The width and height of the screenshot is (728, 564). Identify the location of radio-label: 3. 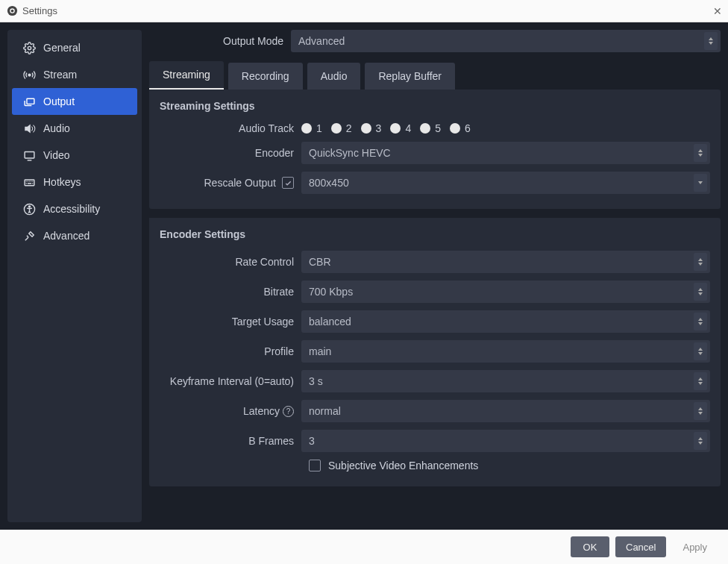
(379, 128).